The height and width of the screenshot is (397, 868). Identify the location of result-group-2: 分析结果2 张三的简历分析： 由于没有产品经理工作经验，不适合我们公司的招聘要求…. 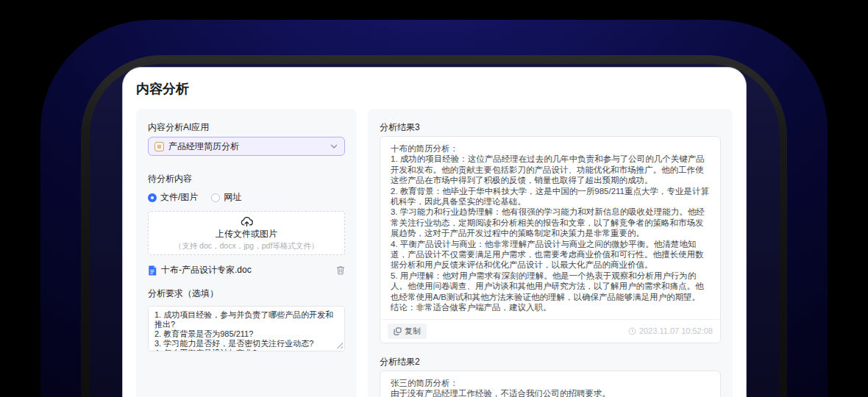
(550, 376).